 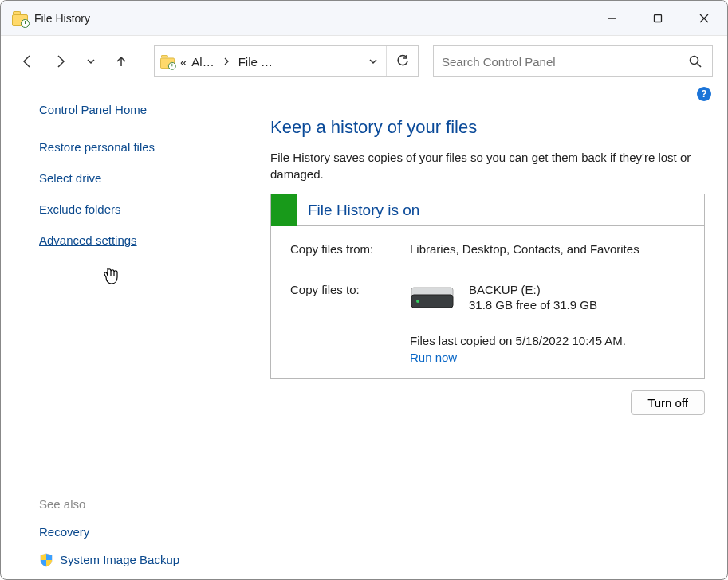 What do you see at coordinates (133, 504) in the screenshot?
I see `see-also-heading: See also` at bounding box center [133, 504].